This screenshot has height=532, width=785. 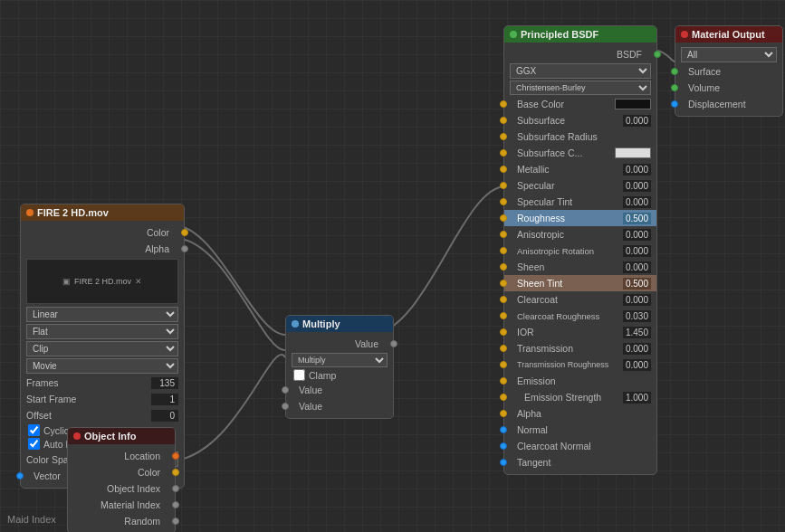 I want to click on tangent-socket, so click(x=503, y=462).